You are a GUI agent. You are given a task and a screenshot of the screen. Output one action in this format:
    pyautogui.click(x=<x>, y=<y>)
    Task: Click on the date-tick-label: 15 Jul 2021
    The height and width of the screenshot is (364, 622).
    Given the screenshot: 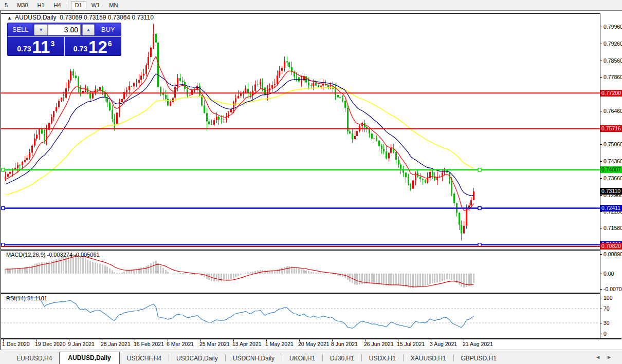 What is the action you would take?
    pyautogui.click(x=411, y=344)
    